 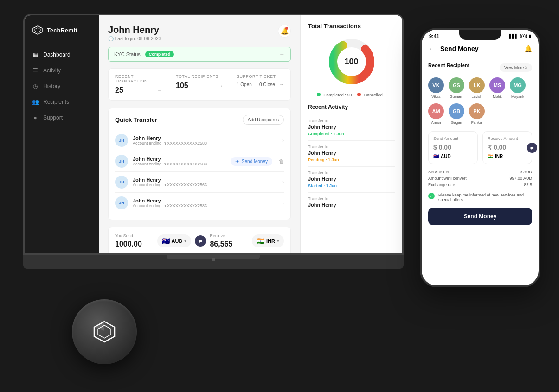 I want to click on send-amount-group: You Send 1000.00, so click(x=135, y=241).